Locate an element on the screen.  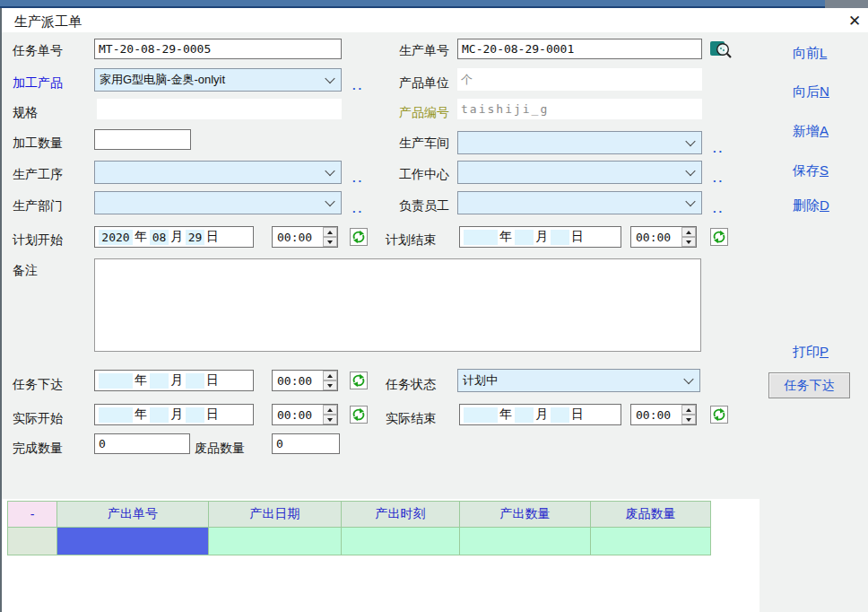
done-qty-label: 完成数量 is located at coordinates (38, 449).